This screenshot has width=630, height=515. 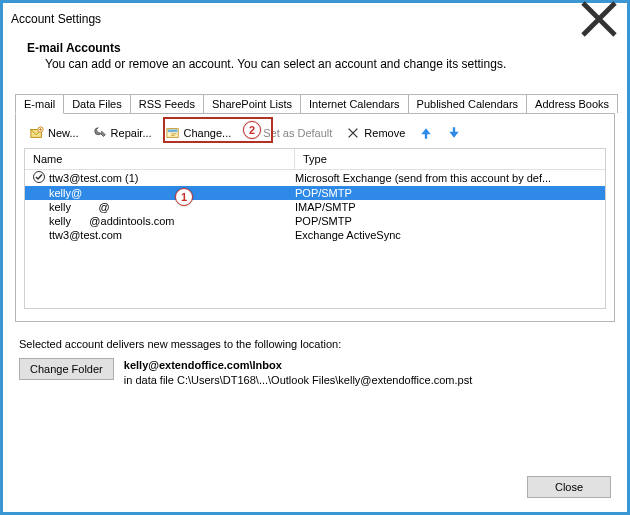 I want to click on table-row: ttw3@test.com Exchange ActiveSync, so click(x=315, y=235).